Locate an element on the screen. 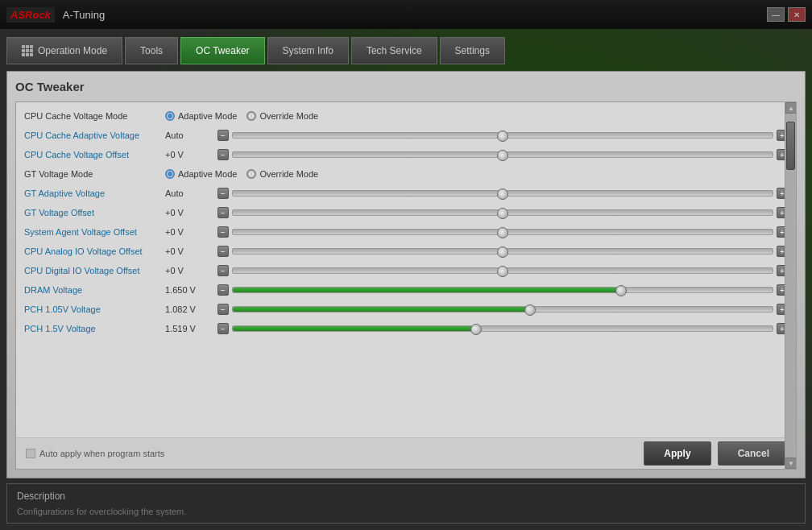  app-title: A-Tuning is located at coordinates (84, 14).